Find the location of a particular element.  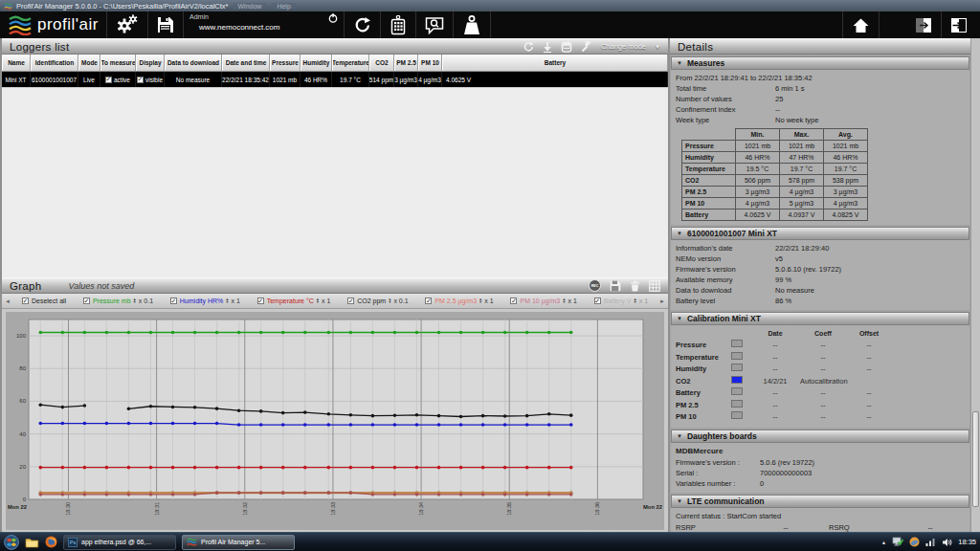

column-header-humidity: Humidity is located at coordinates (316, 63).